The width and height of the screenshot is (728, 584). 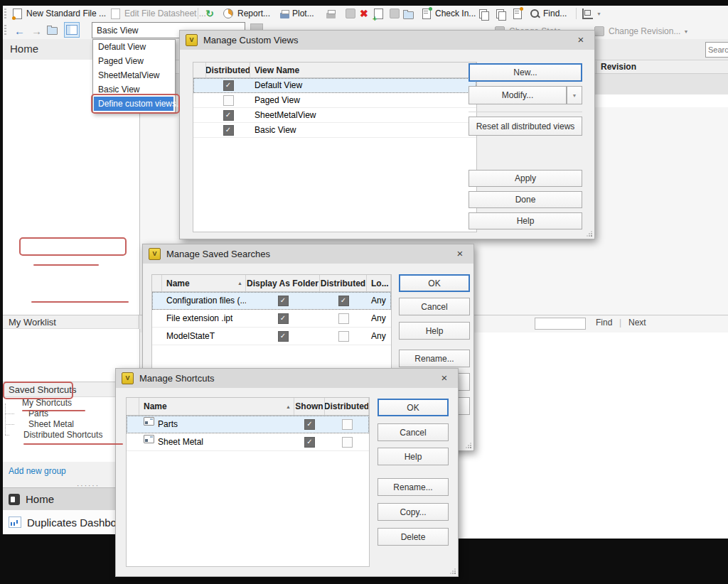 What do you see at coordinates (378, 13) in the screenshot?
I see `new-file-plus-button` at bounding box center [378, 13].